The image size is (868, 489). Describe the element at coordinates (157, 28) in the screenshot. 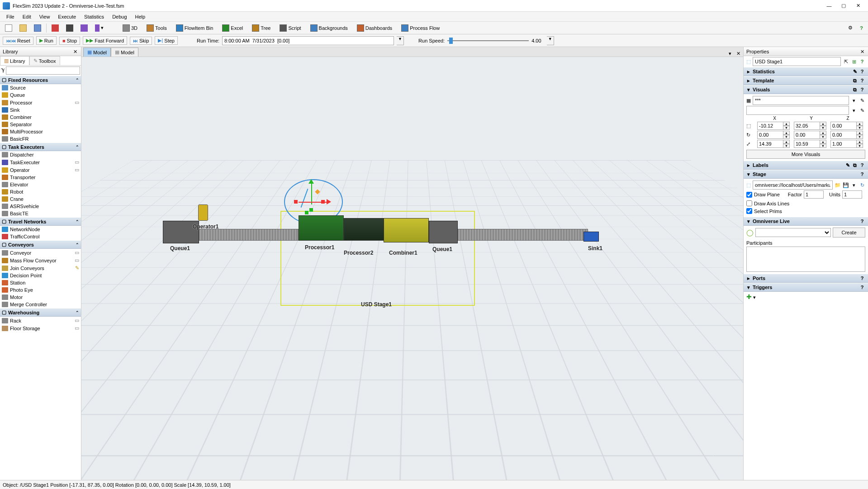

I see `toolbar-tools: Tools` at that location.